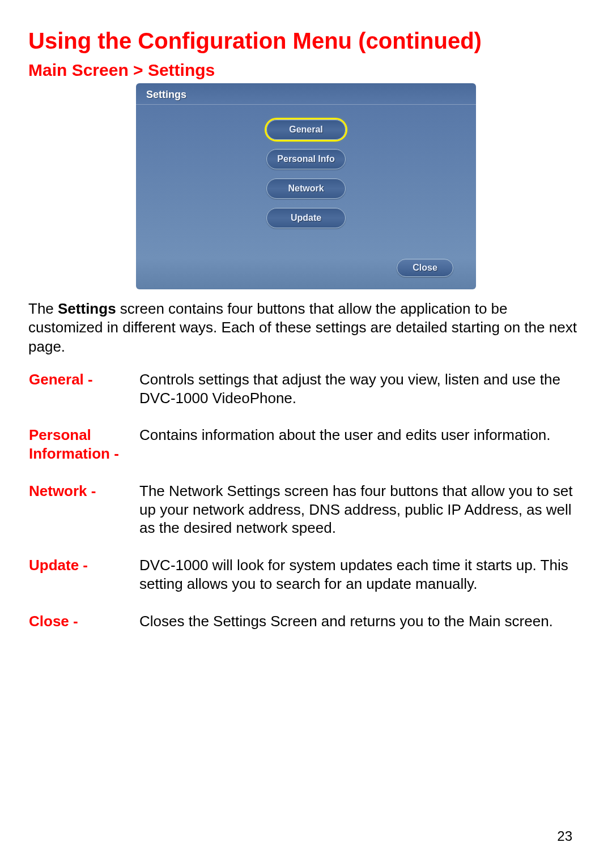  What do you see at coordinates (362, 453) in the screenshot?
I see `desc-text-personal: Contains information about the user and …` at bounding box center [362, 453].